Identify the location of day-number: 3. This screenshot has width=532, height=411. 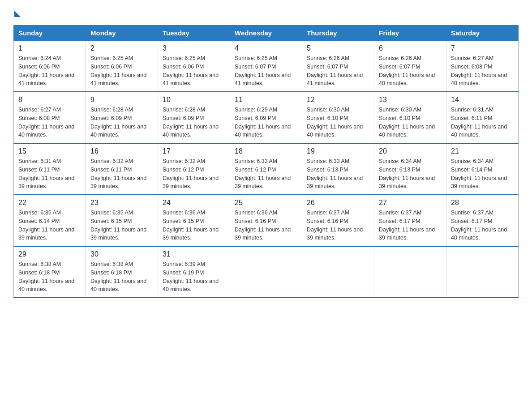
(194, 48).